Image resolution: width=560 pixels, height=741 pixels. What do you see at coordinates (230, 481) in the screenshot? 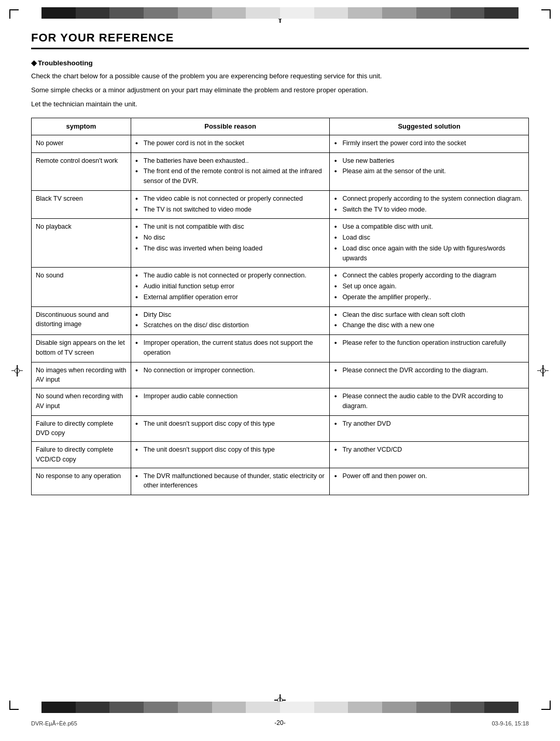
I see `reason-item: The DVR malfunctioned because of thunder…` at bounding box center [230, 481].